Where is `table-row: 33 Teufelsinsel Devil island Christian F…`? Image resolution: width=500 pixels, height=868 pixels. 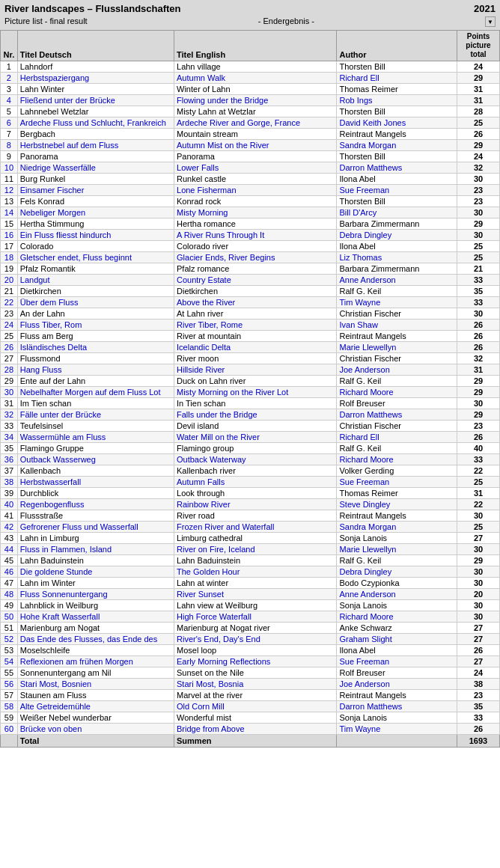
table-row: 33 Teufelsinsel Devil island Christian F… is located at coordinates (250, 427).